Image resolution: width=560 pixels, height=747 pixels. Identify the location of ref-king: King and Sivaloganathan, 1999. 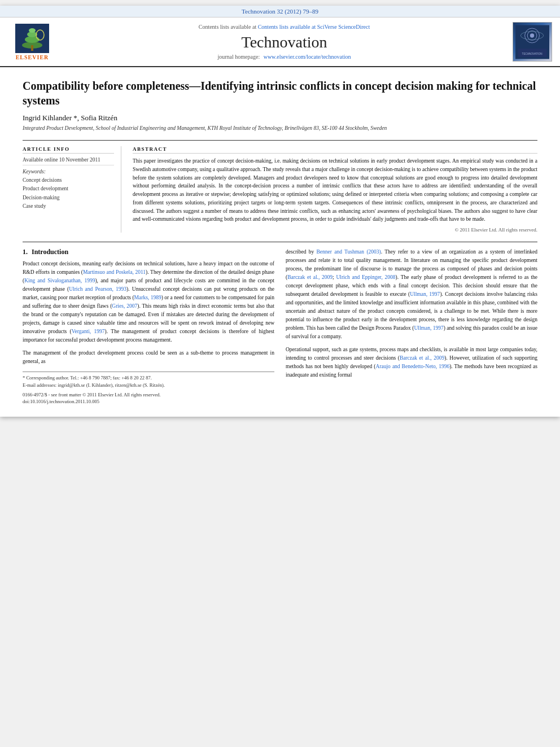
(60, 281).